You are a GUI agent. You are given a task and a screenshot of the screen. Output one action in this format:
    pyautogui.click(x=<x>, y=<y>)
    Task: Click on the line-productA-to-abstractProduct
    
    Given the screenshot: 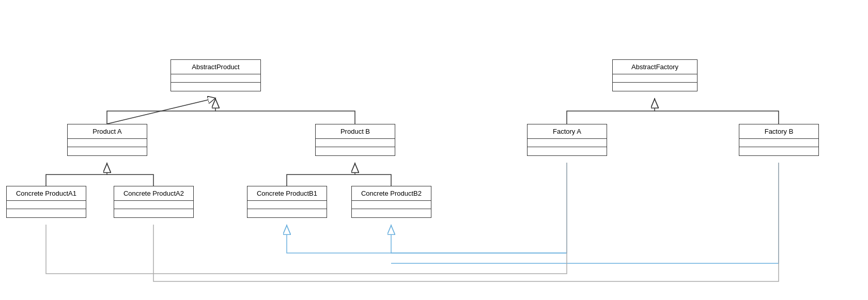 What is the action you would take?
    pyautogui.click(x=161, y=111)
    